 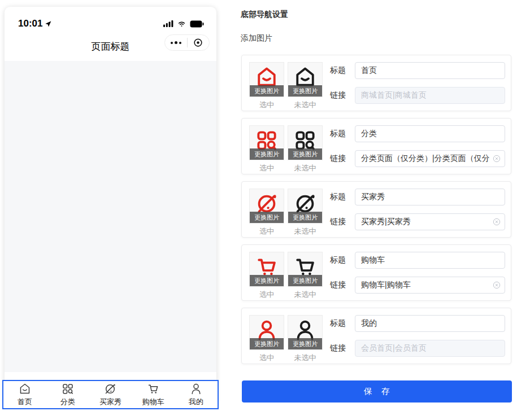 What do you see at coordinates (153, 389) in the screenshot?
I see `cart-icon` at bounding box center [153, 389].